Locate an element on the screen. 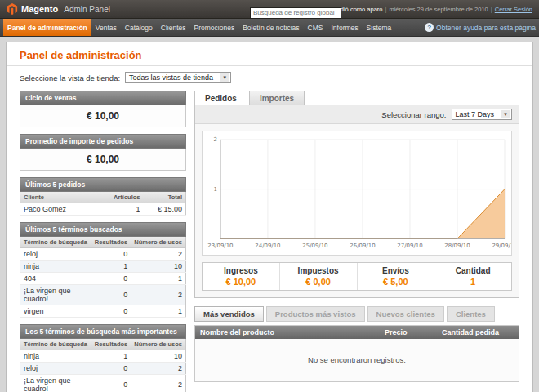 The image size is (539, 392). total-label: Envíos is located at coordinates (396, 271).